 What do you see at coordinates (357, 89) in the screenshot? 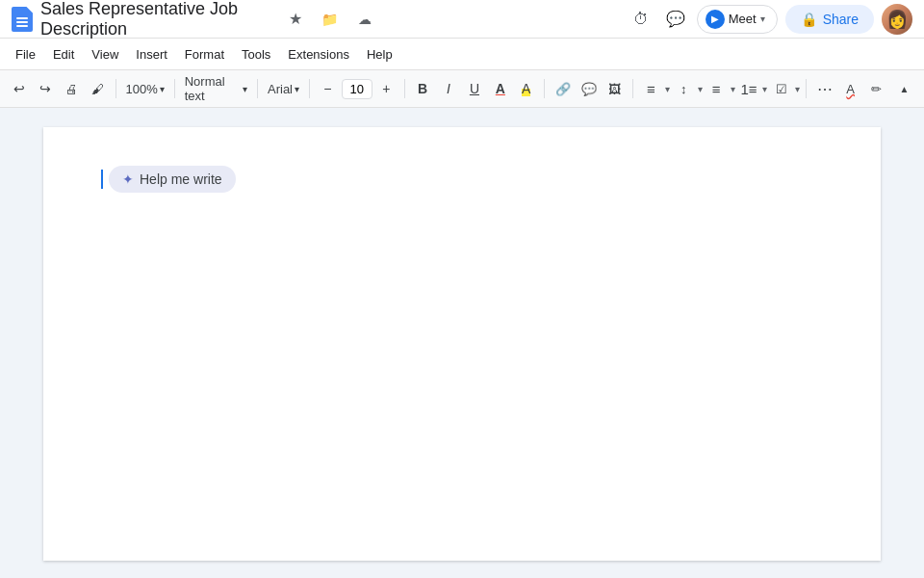
I see `font-size-input` at bounding box center [357, 89].